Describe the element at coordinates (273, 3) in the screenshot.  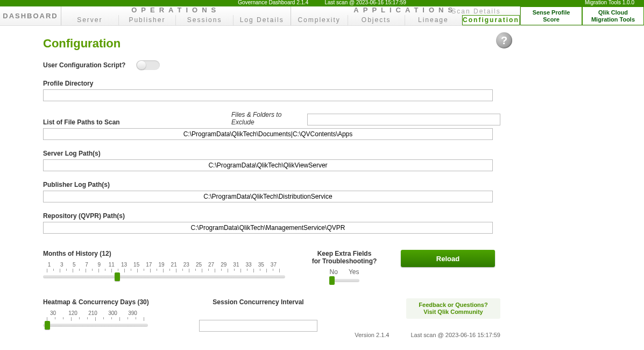
I see `gov-dashboard-label: Governance Dashboard 2.1.4` at that location.